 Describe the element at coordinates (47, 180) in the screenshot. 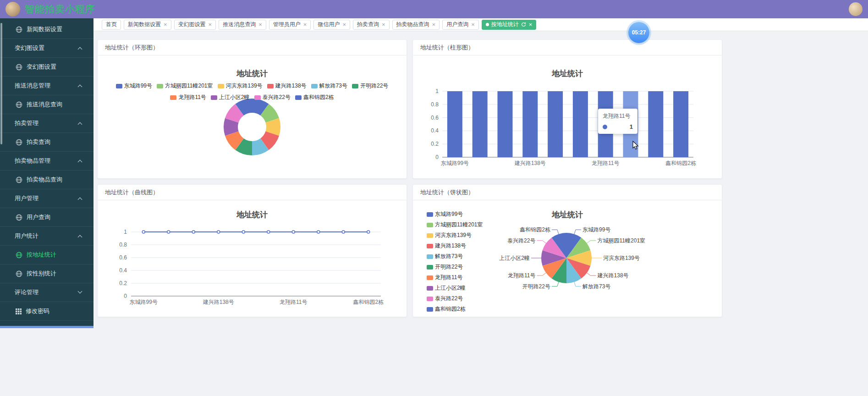

I see `sidebar-item-8: 拍卖物品查询` at that location.